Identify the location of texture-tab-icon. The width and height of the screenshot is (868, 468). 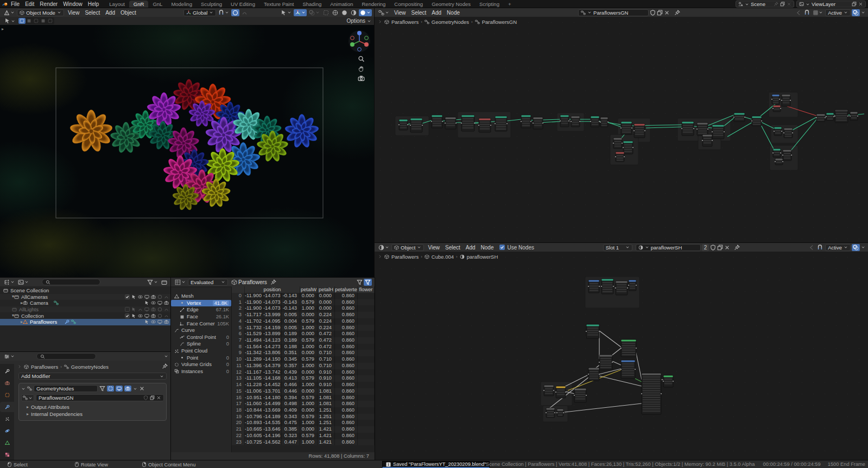
(8, 454).